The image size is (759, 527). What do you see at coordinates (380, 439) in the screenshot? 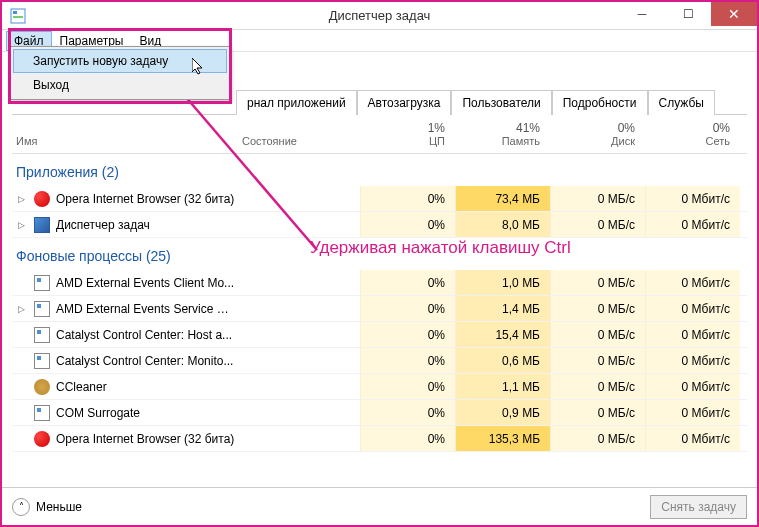
I see `table-row: Opera Internet Browser (32 бита) 0% 135,…` at bounding box center [380, 439].